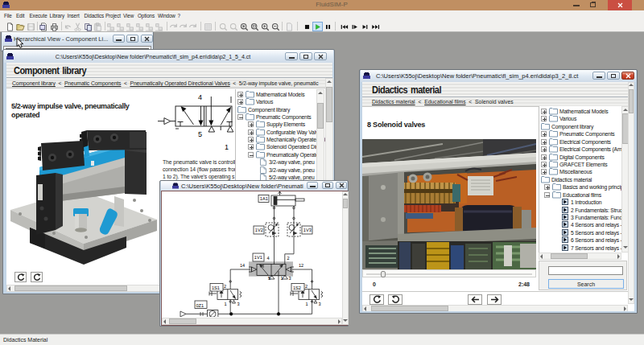 Image resolution: width=644 pixels, height=345 pixels. Describe the element at coordinates (242, 265) in the screenshot. I see `svg-text: 14` at that location.